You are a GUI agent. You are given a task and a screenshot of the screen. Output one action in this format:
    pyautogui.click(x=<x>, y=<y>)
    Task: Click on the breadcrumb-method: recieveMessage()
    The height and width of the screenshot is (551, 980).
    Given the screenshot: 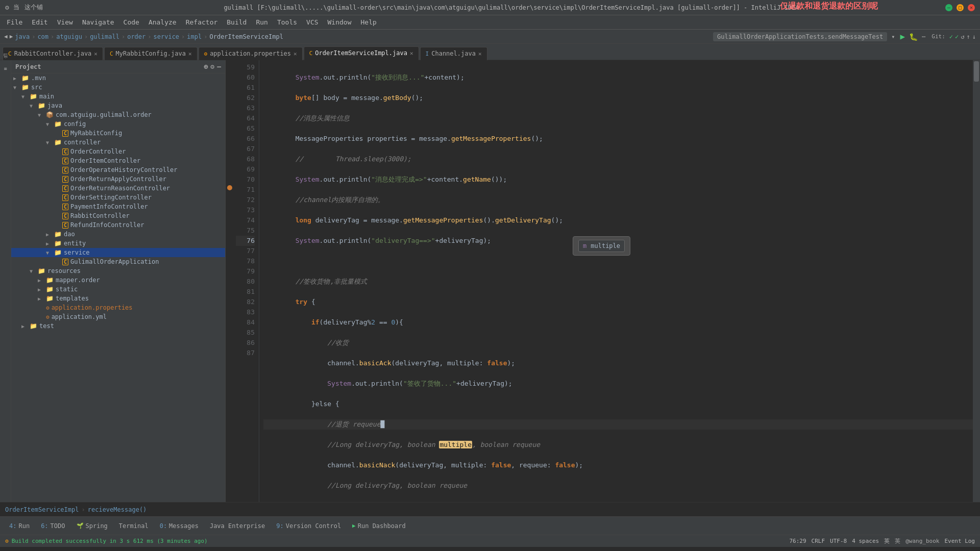 What is the action you would take?
    pyautogui.click(x=117, y=510)
    